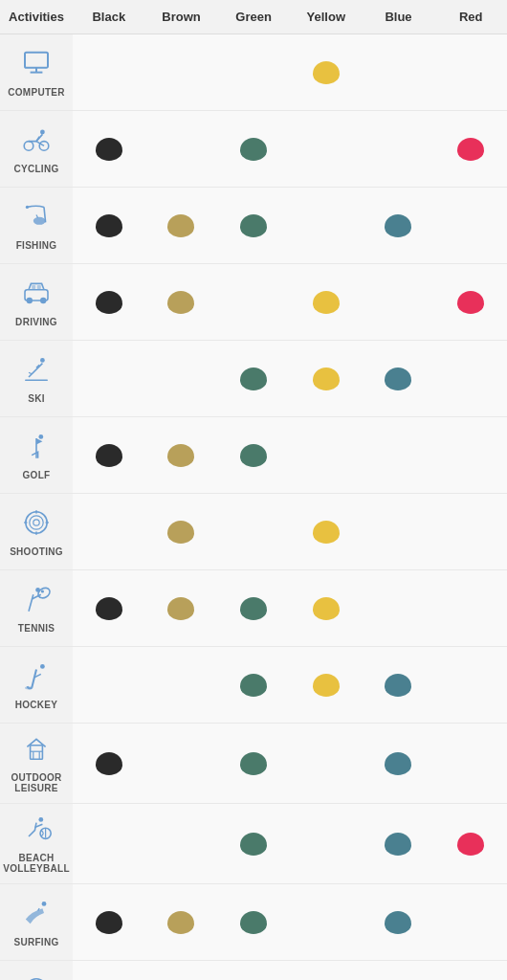 The height and width of the screenshot is (980, 507). I want to click on dot-fishing-green, so click(254, 226).